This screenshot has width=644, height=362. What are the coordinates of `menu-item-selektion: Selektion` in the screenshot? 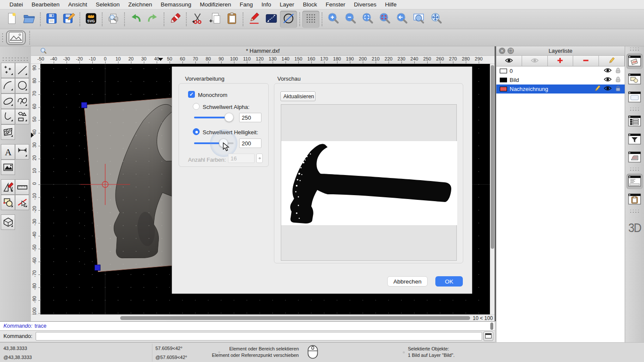 It's located at (108, 5).